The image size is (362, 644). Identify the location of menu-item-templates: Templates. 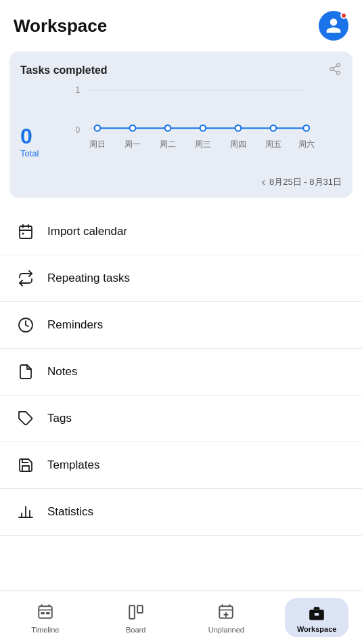
(181, 466).